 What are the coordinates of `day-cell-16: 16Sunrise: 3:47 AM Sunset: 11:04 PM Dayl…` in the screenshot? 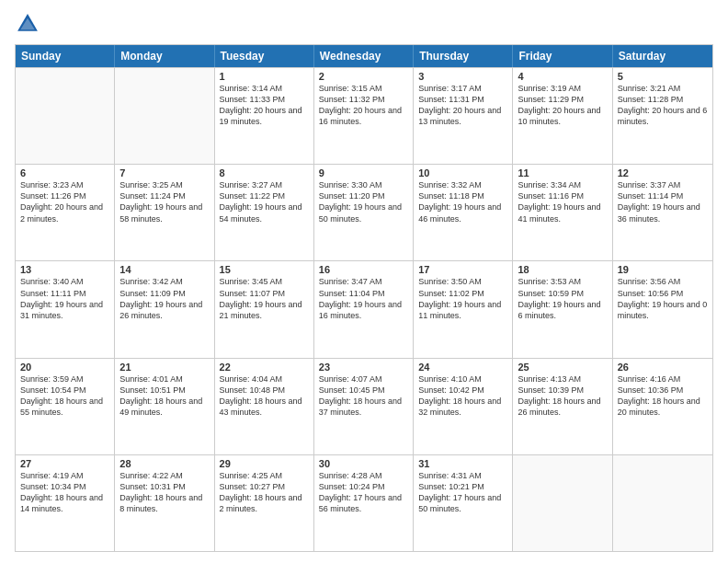 It's located at (364, 309).